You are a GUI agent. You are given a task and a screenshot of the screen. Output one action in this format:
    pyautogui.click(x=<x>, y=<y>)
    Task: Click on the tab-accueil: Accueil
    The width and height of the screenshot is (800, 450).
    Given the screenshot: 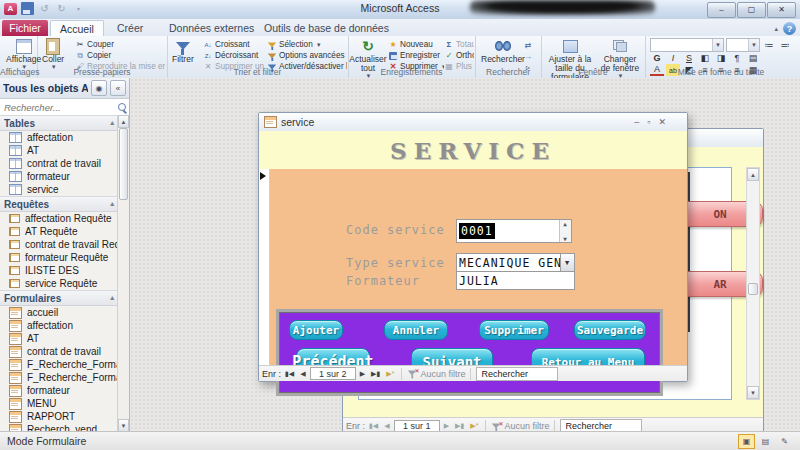 What is the action you would take?
    pyautogui.click(x=77, y=28)
    